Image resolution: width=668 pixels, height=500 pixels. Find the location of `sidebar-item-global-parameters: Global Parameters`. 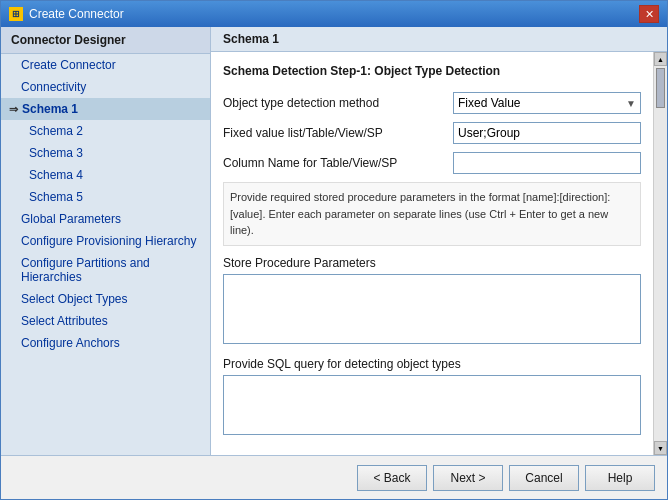

sidebar-item-global-parameters: Global Parameters is located at coordinates (106, 219).